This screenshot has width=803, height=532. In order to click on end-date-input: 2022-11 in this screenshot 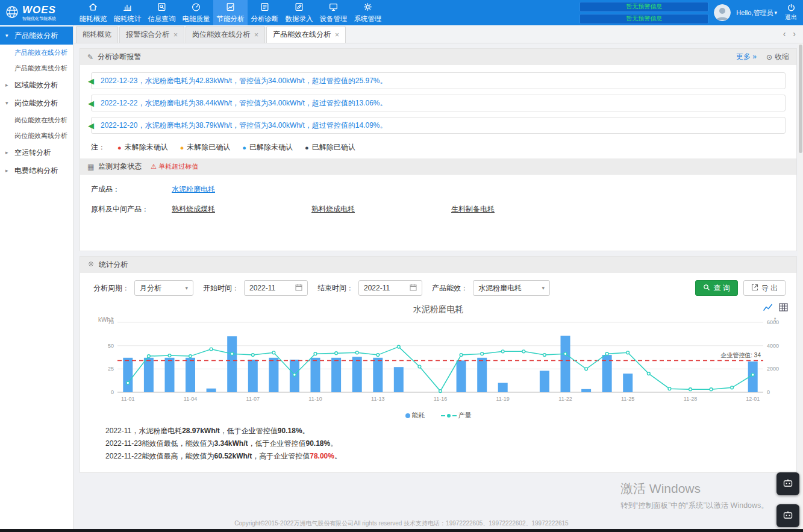, I will do `click(390, 288)`.